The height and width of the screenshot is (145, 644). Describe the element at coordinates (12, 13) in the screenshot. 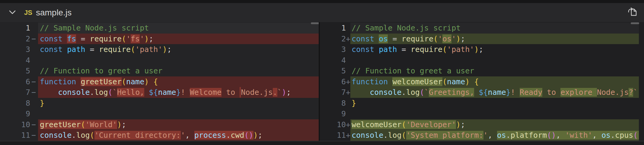

I see `collapse-button` at that location.